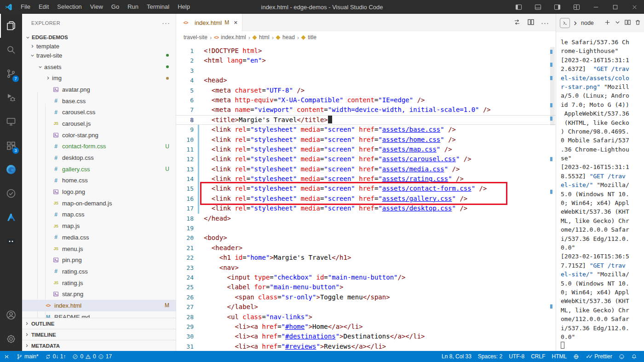 Image resolution: width=644 pixels, height=362 pixels. What do you see at coordinates (366, 336) in the screenshot?
I see `code-line-30: 30 <li><a href="#destinations">Destinati…` at bounding box center [366, 336].